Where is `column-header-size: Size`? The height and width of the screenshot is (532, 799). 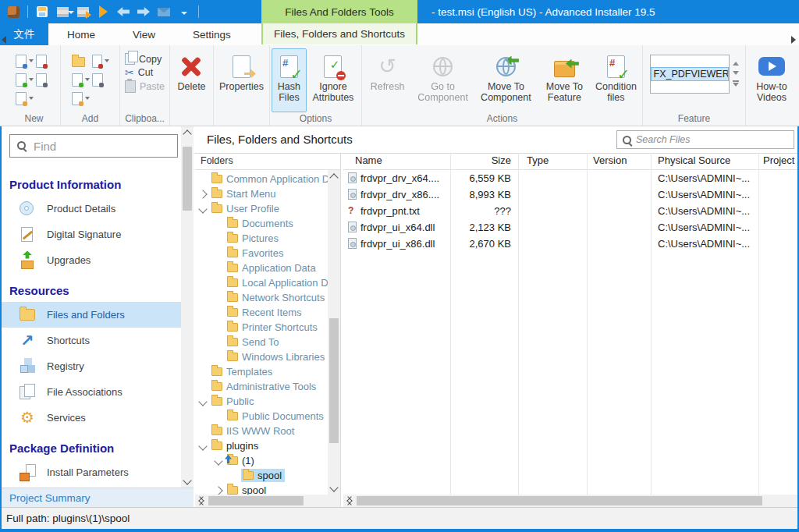 column-header-size: Size is located at coordinates (482, 161).